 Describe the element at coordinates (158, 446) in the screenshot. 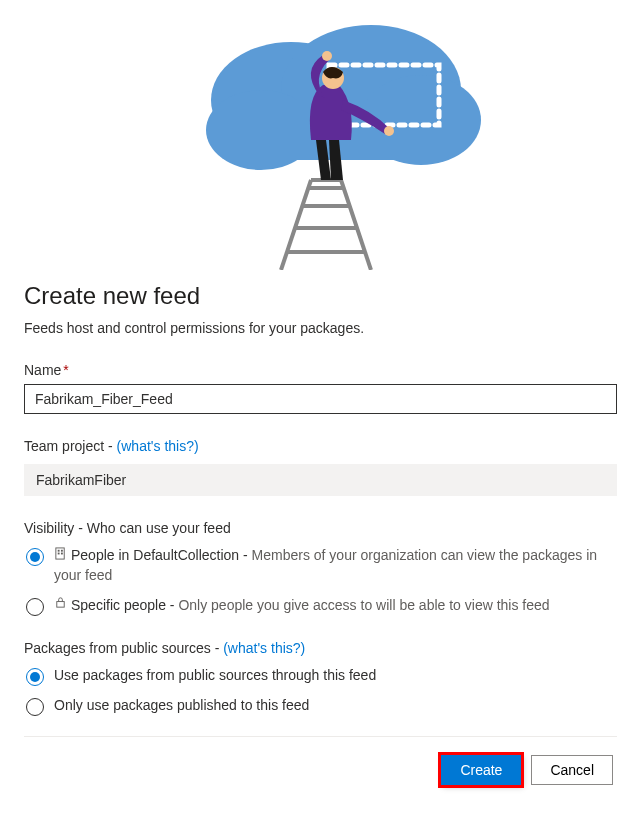

I see `team-project-help-link: (what's this?)` at that location.